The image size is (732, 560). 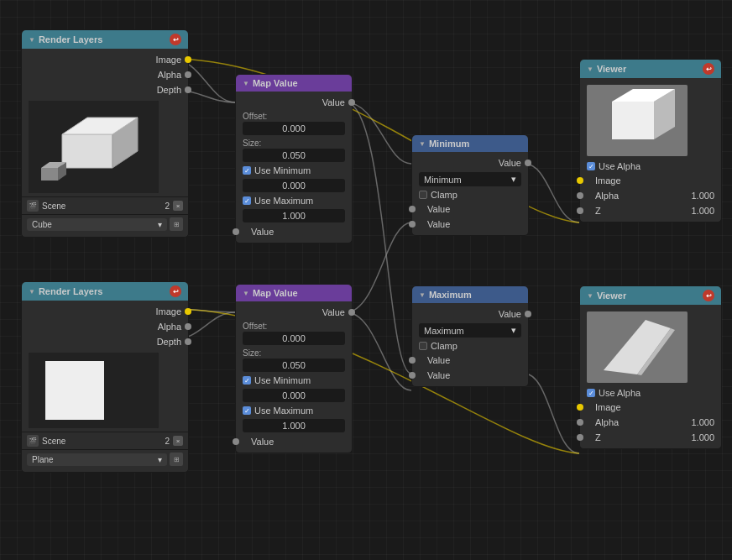 I want to click on maximum-output-socket, so click(x=528, y=314).